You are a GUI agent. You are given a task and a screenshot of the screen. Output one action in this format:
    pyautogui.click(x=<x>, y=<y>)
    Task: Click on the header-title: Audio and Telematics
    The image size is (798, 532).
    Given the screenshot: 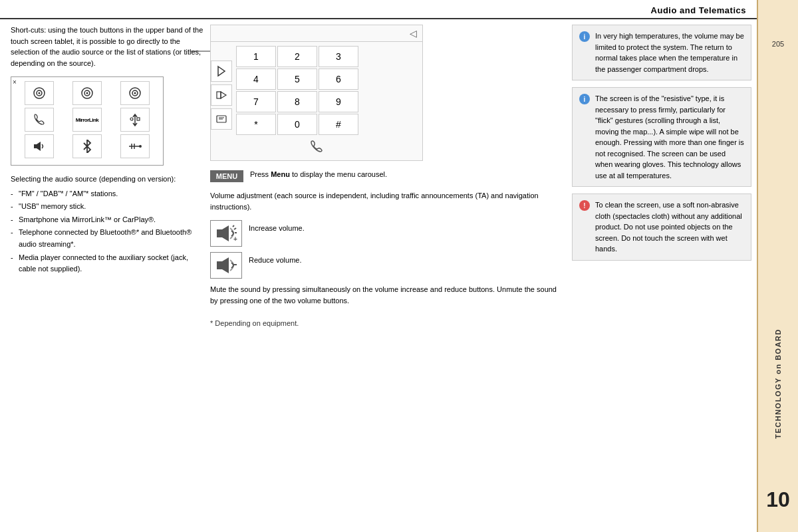 What is the action you would take?
    pyautogui.click(x=698, y=11)
    